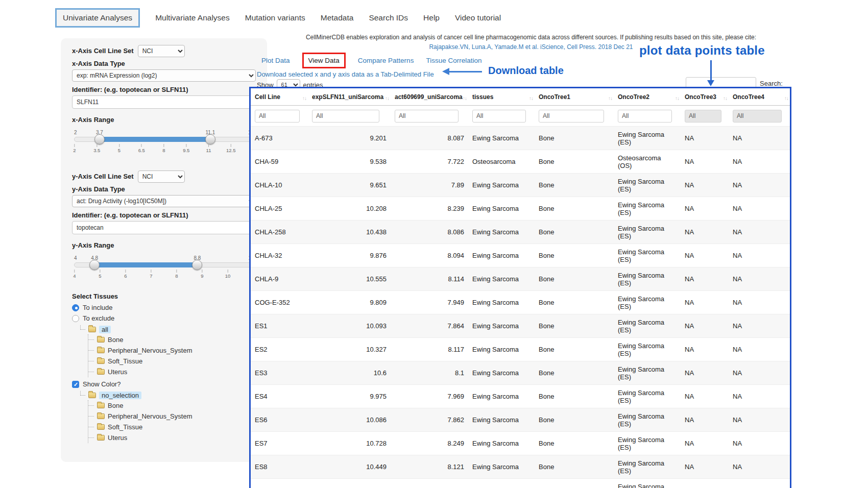  Describe the element at coordinates (520, 326) in the screenshot. I see `table-row-es1: ES110.0937.864Ewing SarcomaBoneEwing Sar…` at that location.